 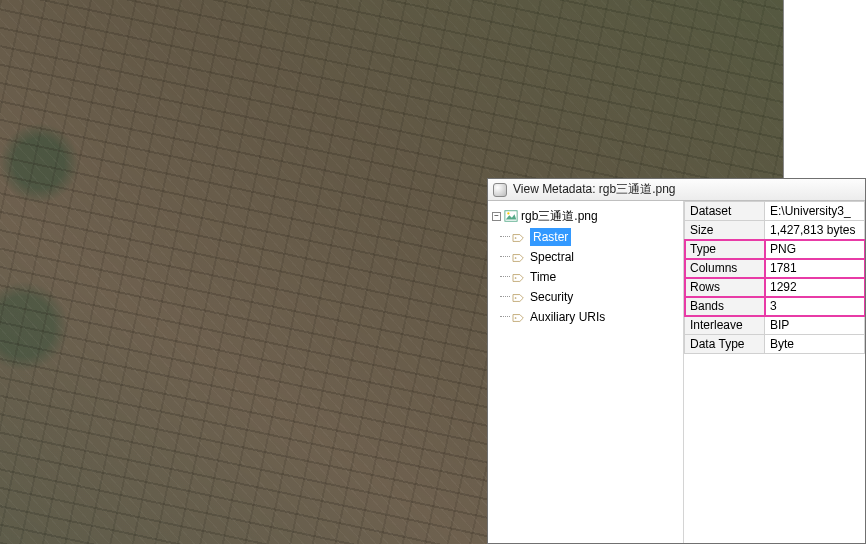 I want to click on property-value: 1292, so click(x=815, y=288).